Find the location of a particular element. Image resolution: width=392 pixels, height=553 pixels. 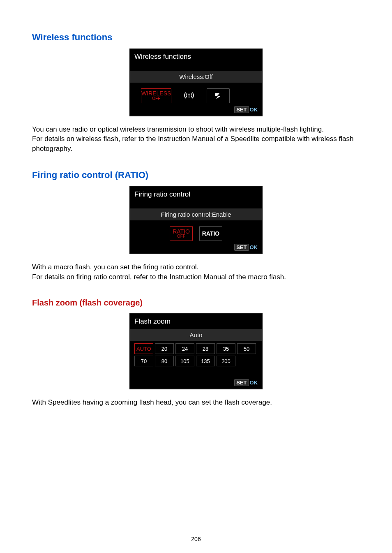

radio-icon is located at coordinates (189, 96).